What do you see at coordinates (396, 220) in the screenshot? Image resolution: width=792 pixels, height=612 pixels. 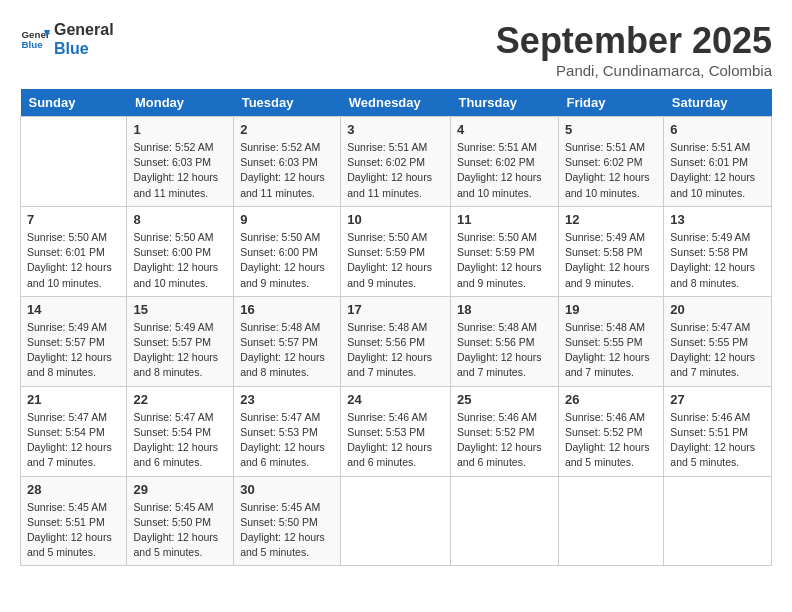 I see `day-number: 10` at bounding box center [396, 220].